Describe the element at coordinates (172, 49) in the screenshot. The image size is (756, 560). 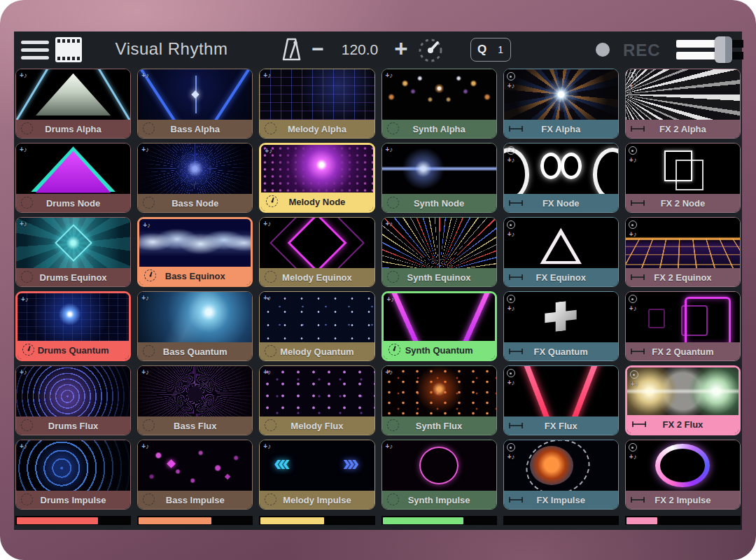
I see `page-title: Visual Rhythm` at that location.